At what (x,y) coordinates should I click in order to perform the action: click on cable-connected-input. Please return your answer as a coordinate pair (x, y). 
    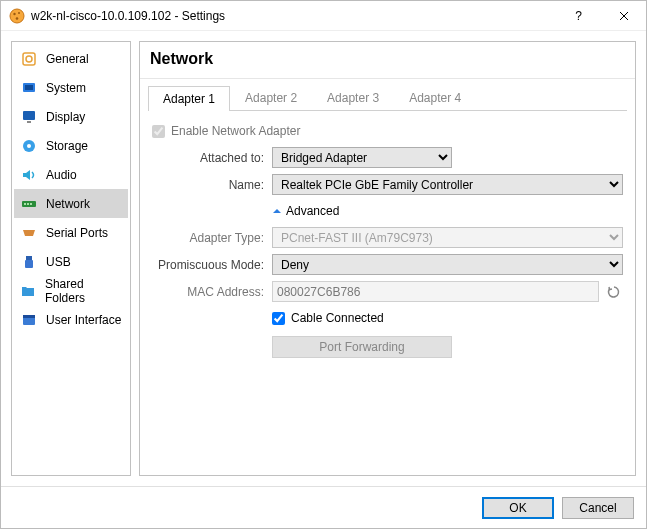
    Looking at the image, I should click on (278, 318).